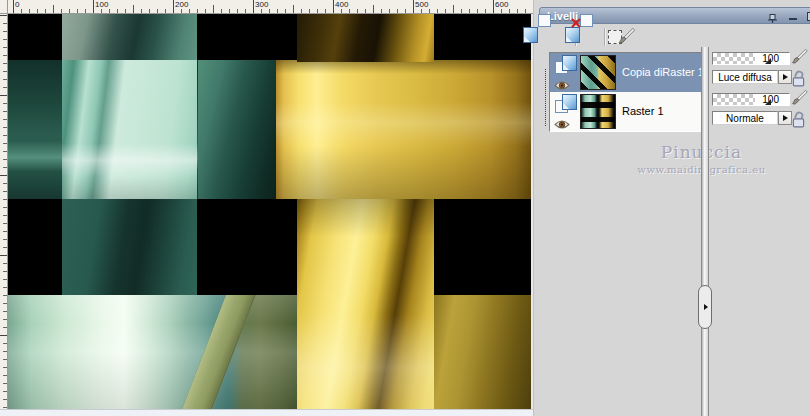  I want to click on artwork-vertical-teal-band-top, so click(130, 38).